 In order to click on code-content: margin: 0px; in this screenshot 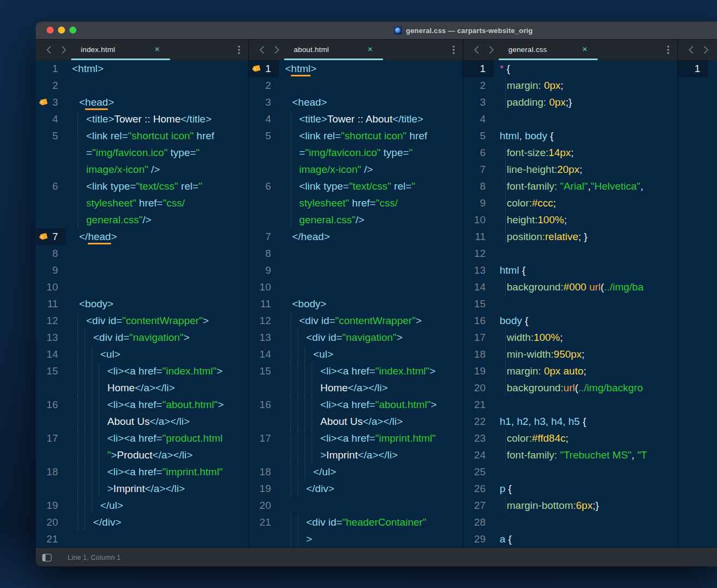, I will do `click(585, 86)`.